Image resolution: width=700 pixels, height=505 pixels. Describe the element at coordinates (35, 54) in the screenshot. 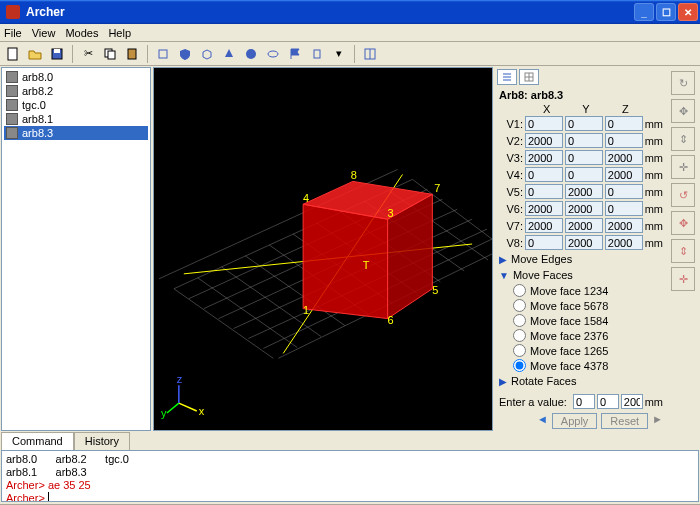

I see `open-icon` at that location.